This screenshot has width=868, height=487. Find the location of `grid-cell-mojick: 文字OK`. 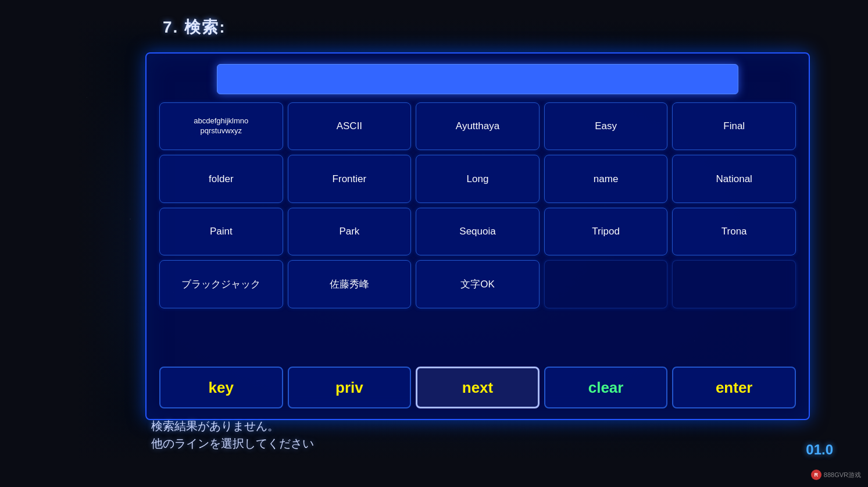

grid-cell-mojick: 文字OK is located at coordinates (478, 284).